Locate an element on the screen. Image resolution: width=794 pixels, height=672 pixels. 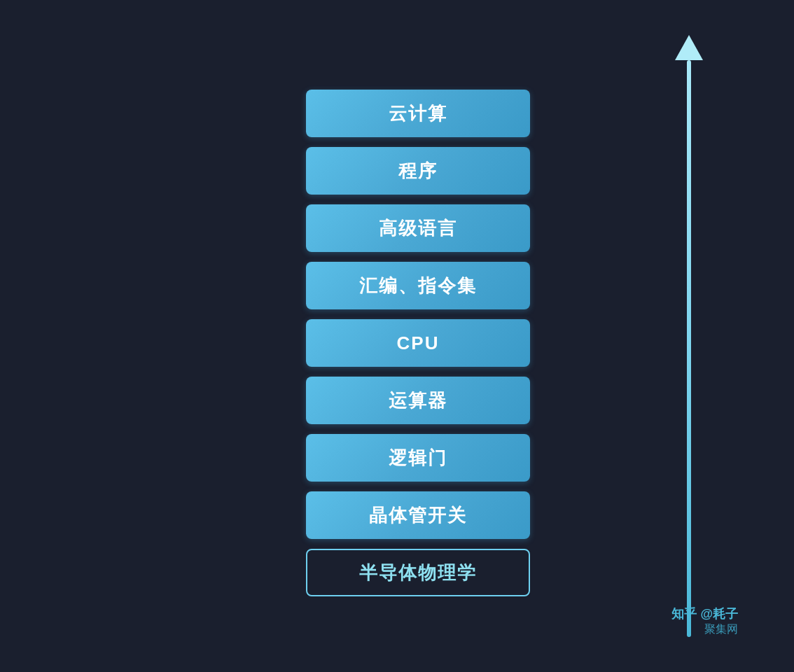
watermark-line1: 知乎 @耗子 is located at coordinates (704, 614).